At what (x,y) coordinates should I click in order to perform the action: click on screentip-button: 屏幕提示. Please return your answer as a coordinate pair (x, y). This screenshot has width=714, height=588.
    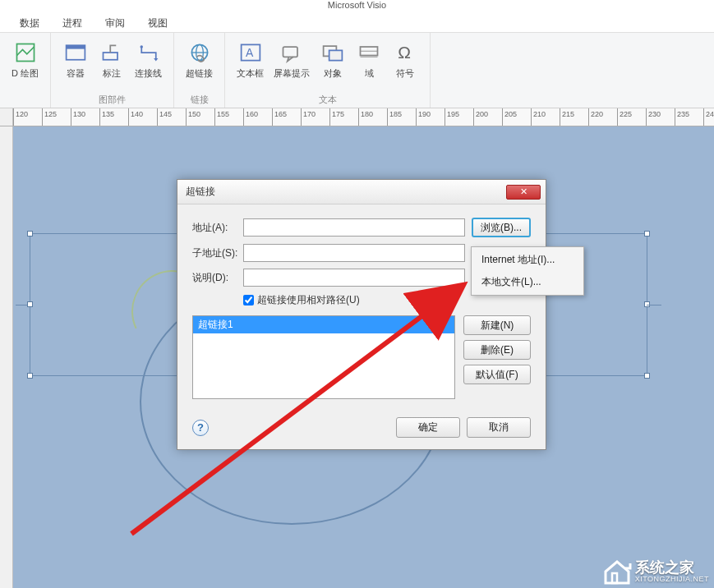
    Looking at the image, I should click on (292, 59).